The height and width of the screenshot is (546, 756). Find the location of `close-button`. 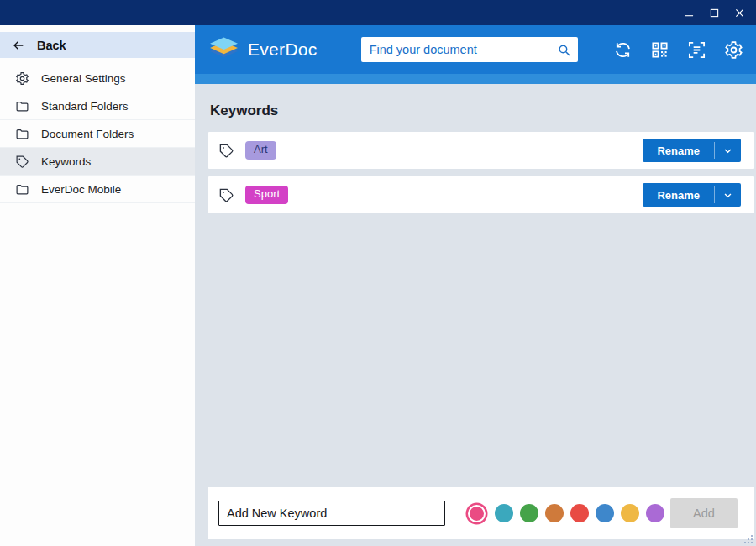

close-button is located at coordinates (739, 13).